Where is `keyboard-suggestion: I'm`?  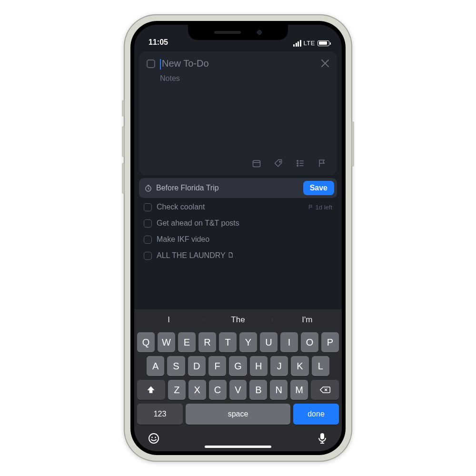 keyboard-suggestion: I'm is located at coordinates (307, 320).